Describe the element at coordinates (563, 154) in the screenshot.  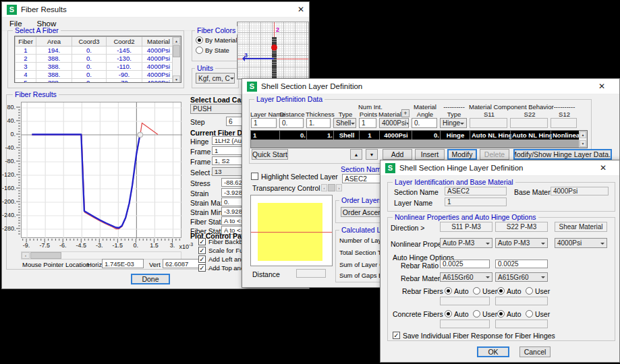
I see `modify-show-hinge-button: Modify/Show Hinge Layer Data...` at that location.